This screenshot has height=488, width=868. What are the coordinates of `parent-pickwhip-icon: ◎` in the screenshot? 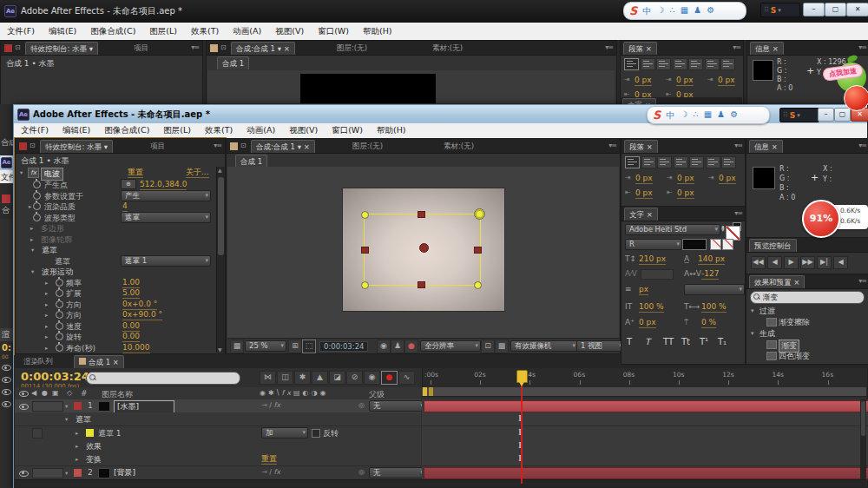 It's located at (361, 405).